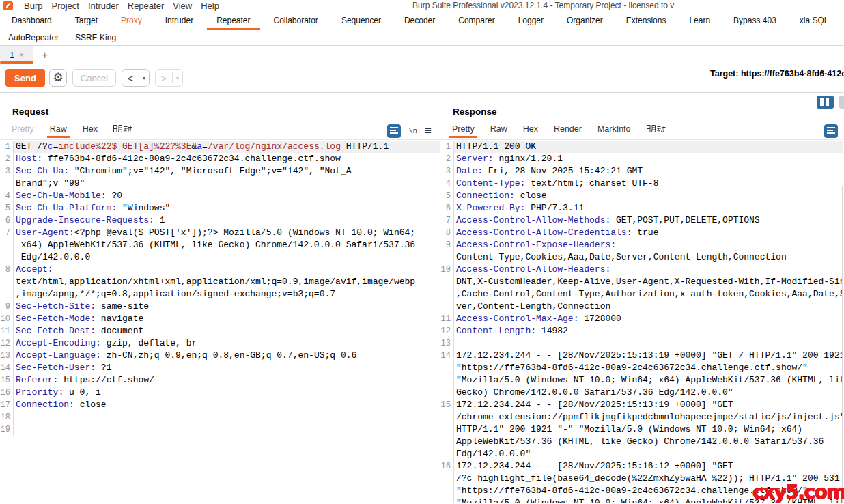 The image size is (844, 504). I want to click on repeater-toolbar: Send ⚙ Cancel < ▼ > ▼ Target: https://ff…, so click(422, 78).